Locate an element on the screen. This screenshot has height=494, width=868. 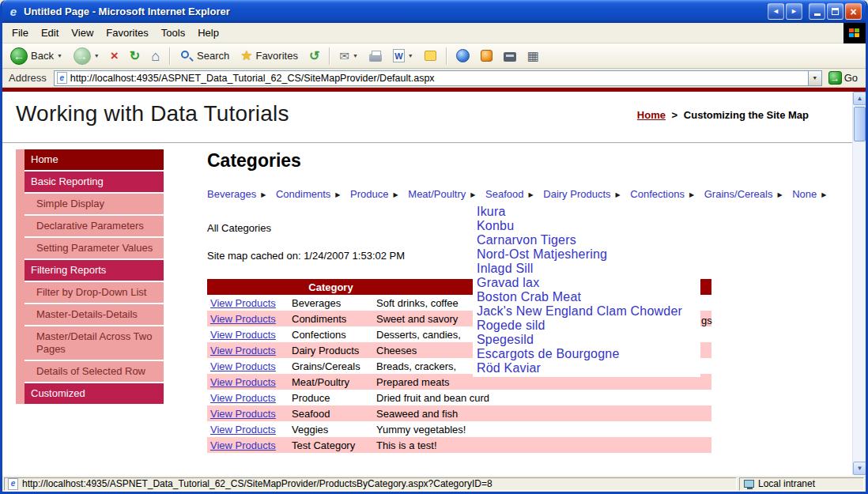
edit-button: W ▼ is located at coordinates (403, 55).